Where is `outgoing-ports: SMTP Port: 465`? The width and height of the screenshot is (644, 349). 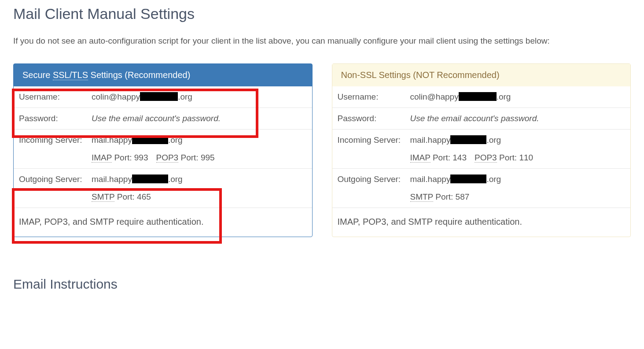
outgoing-ports: SMTP Port: 465 is located at coordinates (199, 197).